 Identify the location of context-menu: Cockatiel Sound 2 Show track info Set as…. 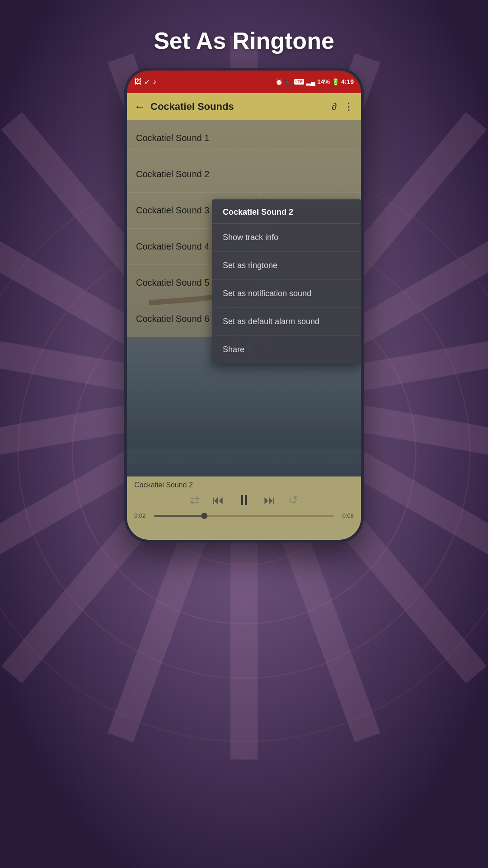
(286, 281).